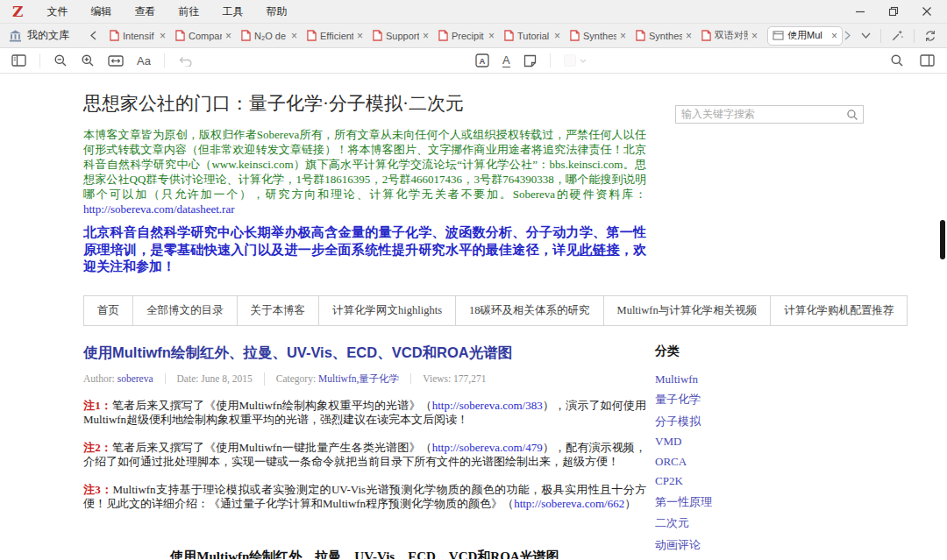 The image size is (947, 560). Describe the element at coordinates (401, 36) in the screenshot. I see `tab: Support ×` at that location.